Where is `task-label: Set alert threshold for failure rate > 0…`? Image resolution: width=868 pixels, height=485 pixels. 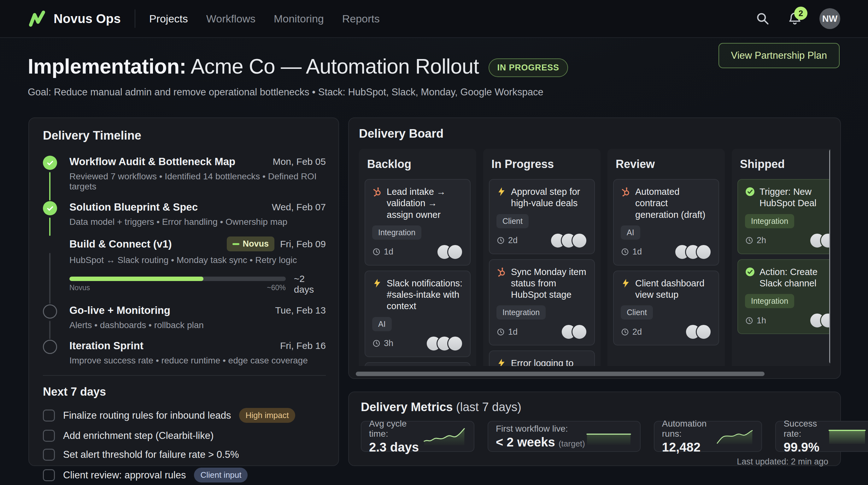
task-label: Set alert threshold for failure rate > 0… is located at coordinates (151, 455).